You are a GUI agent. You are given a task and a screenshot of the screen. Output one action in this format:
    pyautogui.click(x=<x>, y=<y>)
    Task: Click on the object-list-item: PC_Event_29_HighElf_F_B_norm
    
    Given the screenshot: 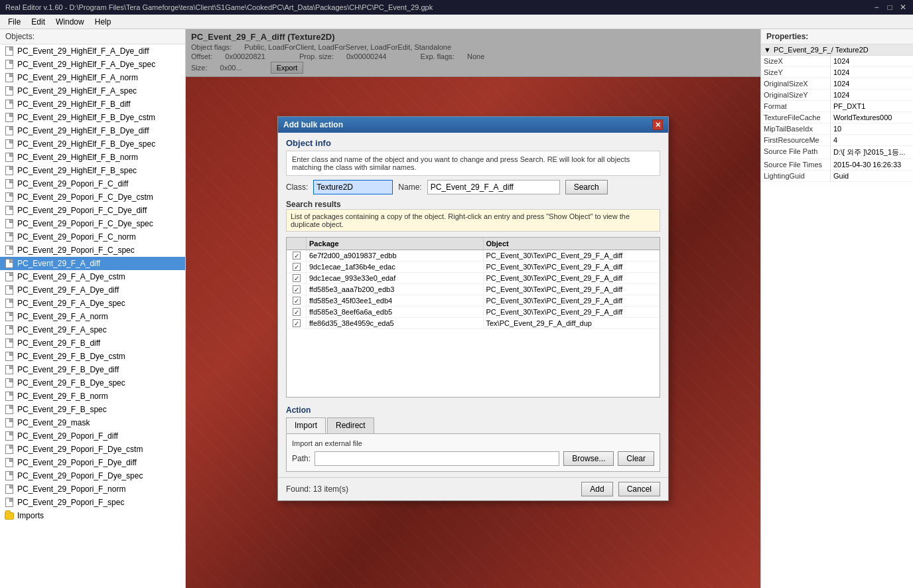 What is the action you would take?
    pyautogui.click(x=93, y=157)
    